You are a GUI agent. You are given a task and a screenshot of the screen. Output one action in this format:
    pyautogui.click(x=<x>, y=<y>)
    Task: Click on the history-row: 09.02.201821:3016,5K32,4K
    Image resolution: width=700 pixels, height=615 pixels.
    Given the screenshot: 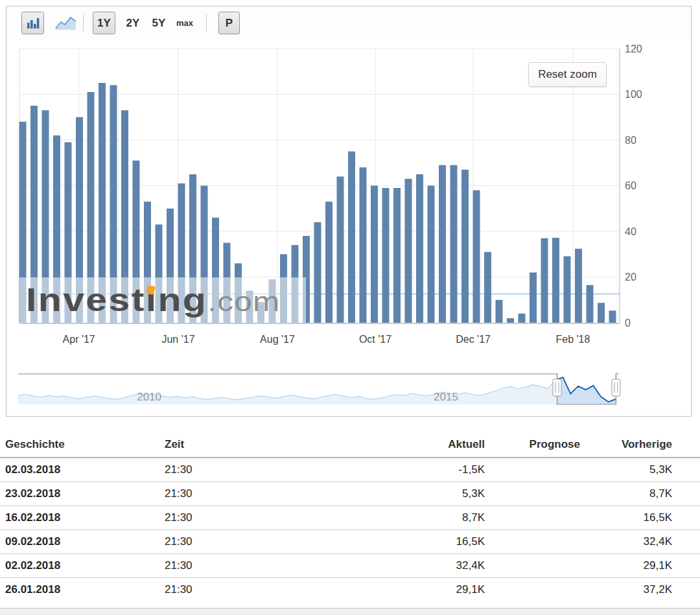 What is the action you would take?
    pyautogui.click(x=350, y=542)
    